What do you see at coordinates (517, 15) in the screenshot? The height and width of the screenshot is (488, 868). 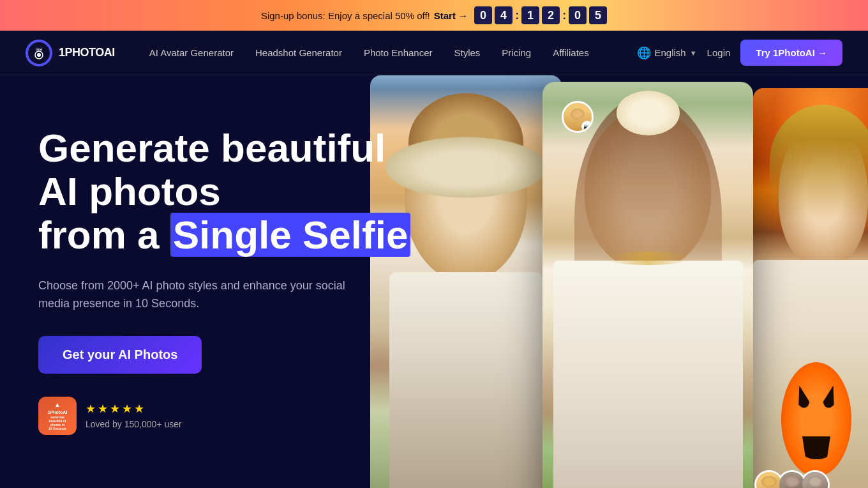 I see `timer-sep-1: :` at bounding box center [517, 15].